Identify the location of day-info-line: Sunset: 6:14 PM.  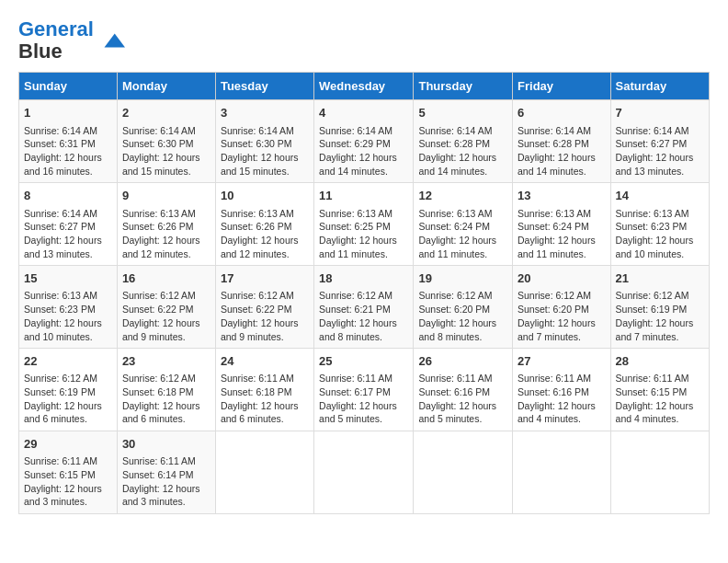
(166, 475).